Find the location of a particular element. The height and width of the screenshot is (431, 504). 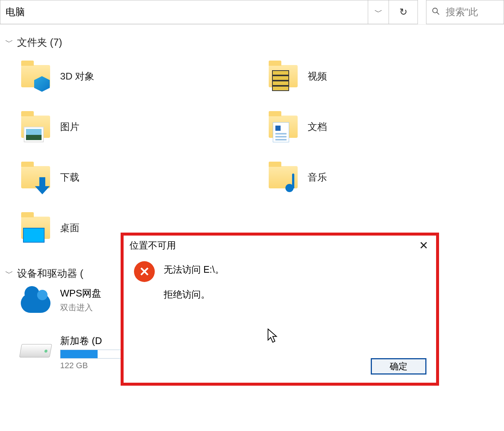

dialog-titlebar: 位置不可用 ✕ is located at coordinates (280, 245).